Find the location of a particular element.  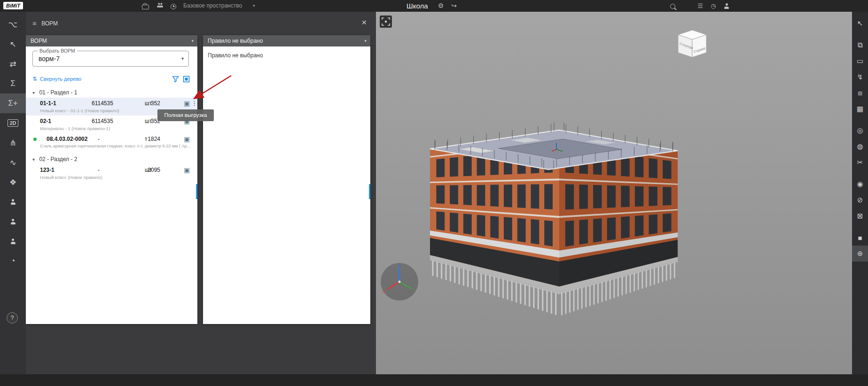

tool-show: ◉ is located at coordinates (860, 184).